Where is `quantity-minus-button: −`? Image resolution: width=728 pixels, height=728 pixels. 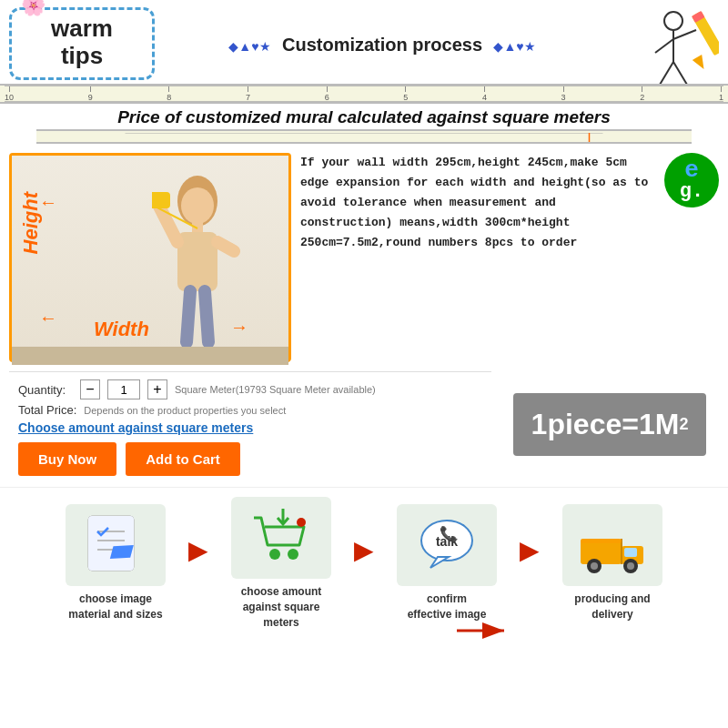 quantity-minus-button: − is located at coordinates (90, 389).